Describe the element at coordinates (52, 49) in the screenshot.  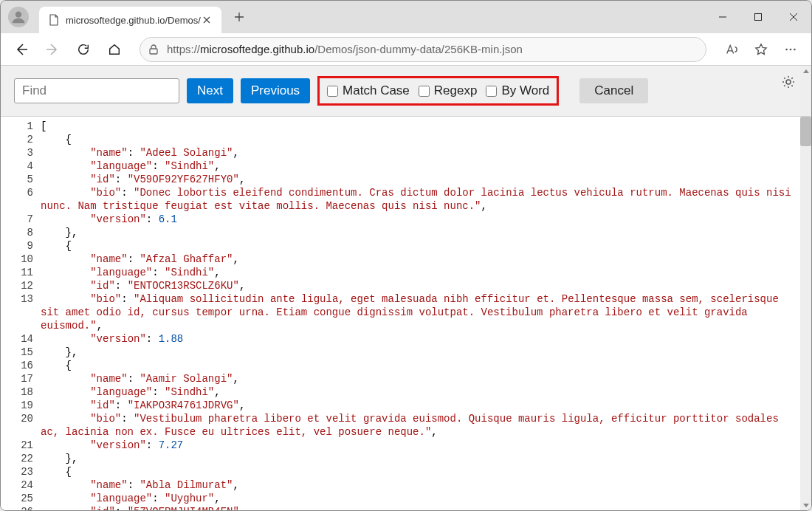
I see `forward-button` at that location.